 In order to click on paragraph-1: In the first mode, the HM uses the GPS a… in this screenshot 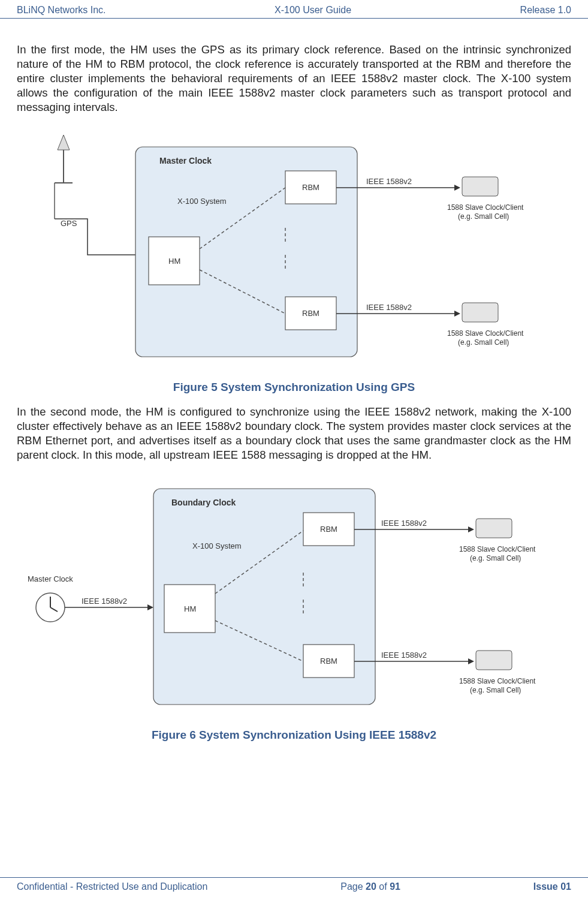, I will do `click(294, 79)`.